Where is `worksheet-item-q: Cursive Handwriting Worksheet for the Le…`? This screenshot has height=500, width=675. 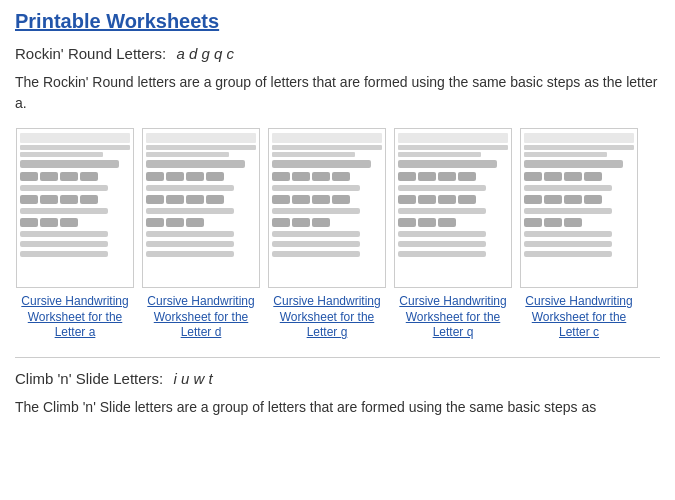
worksheet-item-q: Cursive Handwriting Worksheet for the Le… is located at coordinates (453, 234).